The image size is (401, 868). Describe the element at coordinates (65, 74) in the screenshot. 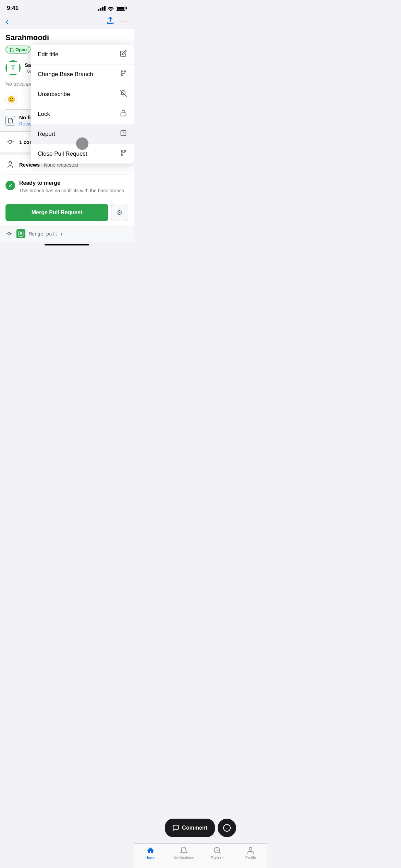

I see `change-base-label: Change Base Branch` at that location.